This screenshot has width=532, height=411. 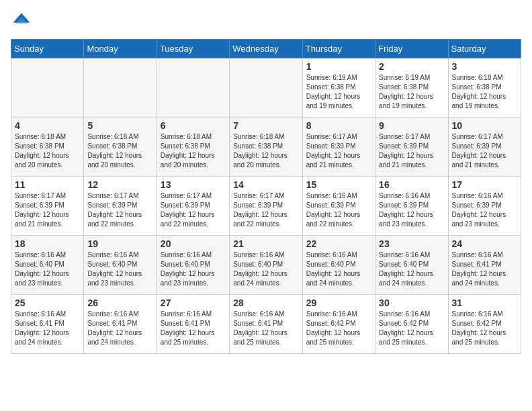 I want to click on calendar-cell: 29Sunrise: 6:16 AMSunset: 6:42 PMDayligh…, so click(x=339, y=324).